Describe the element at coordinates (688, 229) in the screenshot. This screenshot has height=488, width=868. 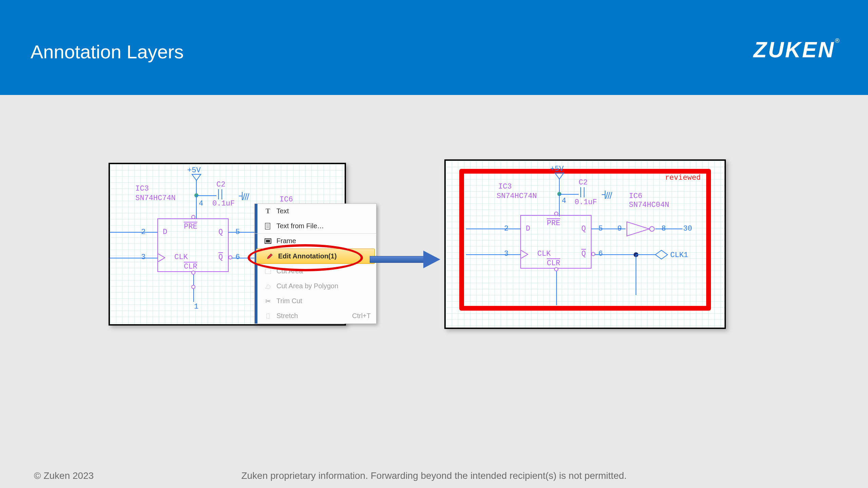
I see `pin-30: 30` at that location.